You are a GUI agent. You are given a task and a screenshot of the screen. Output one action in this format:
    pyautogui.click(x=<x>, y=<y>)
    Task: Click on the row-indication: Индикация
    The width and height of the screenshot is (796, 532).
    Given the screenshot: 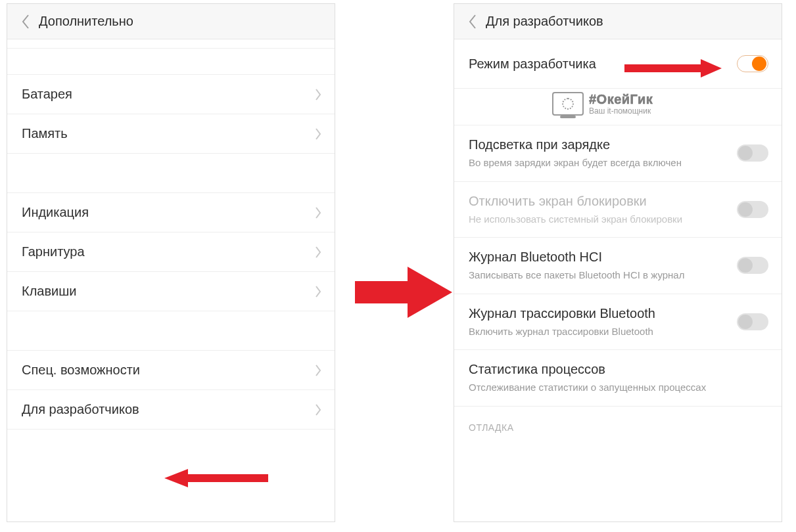 What is the action you would take?
    pyautogui.click(x=171, y=213)
    